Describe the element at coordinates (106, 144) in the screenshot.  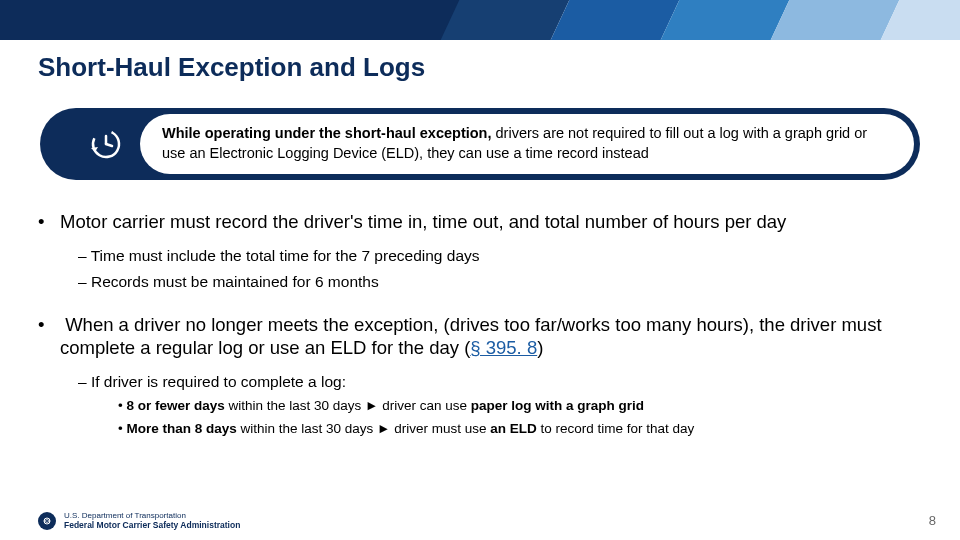
I see `clock-refresh-icon` at that location.